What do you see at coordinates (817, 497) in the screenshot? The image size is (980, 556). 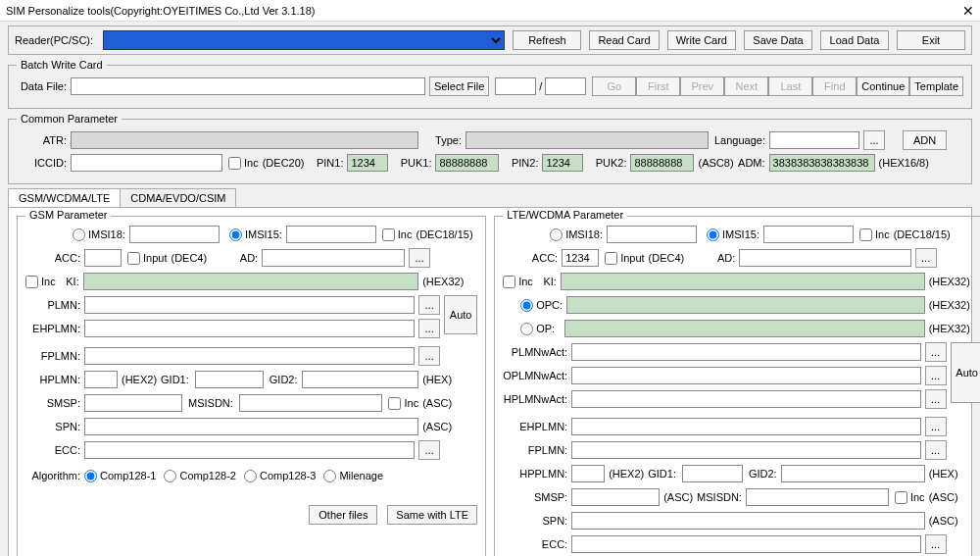 I see `lte-msisdn-input` at bounding box center [817, 497].